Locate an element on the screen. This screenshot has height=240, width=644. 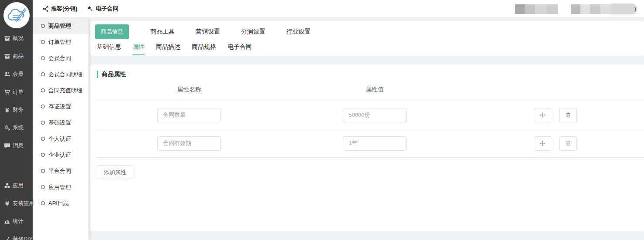
move-icon is located at coordinates (542, 115).